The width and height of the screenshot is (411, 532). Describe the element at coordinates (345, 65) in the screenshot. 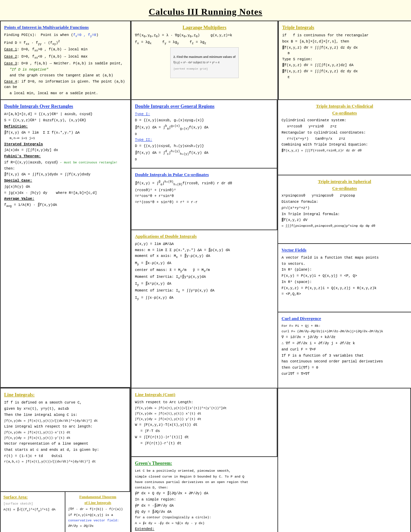

I see `triple-type-s: ∭f(x,y,z) dV = ∫∫[∫f(x,y,z)dz] dA` at that location.